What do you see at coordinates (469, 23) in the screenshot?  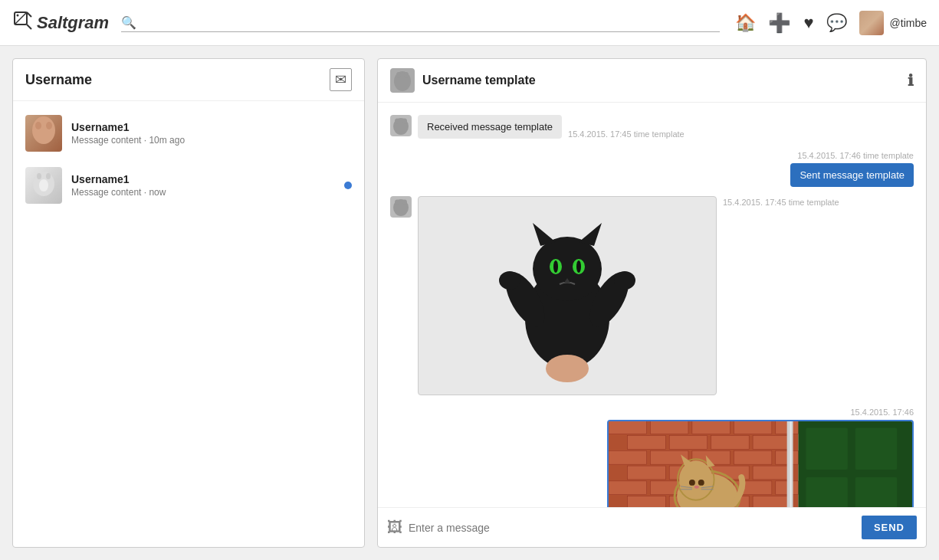 I see `header: Saltgram 🔍 🏠 ➕ ♥ 💬 @timbe` at bounding box center [469, 23].